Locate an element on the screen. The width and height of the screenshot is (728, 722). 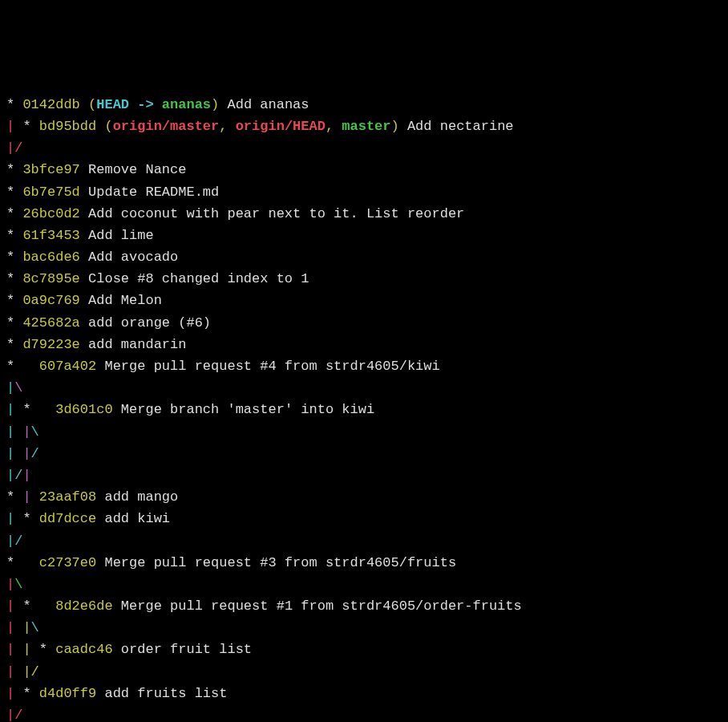
git-log-segment: 0142ddb is located at coordinates (55, 104).